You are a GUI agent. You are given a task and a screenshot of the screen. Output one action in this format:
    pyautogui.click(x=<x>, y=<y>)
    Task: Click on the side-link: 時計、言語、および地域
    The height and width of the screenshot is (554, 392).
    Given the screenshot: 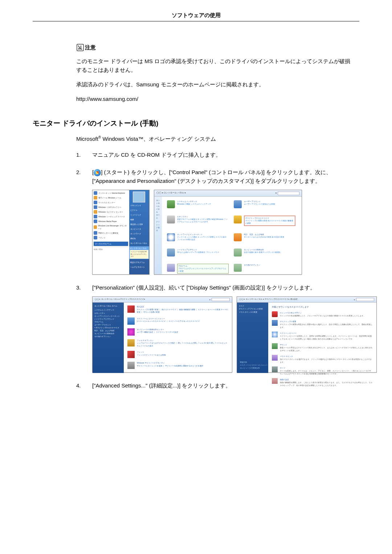 What is the action you would take?
    pyautogui.click(x=108, y=331)
    